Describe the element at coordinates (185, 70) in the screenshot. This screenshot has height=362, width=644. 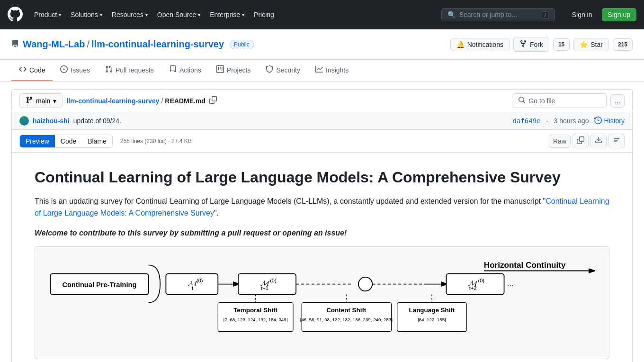
I see `tab-actions: Actions` at that location.